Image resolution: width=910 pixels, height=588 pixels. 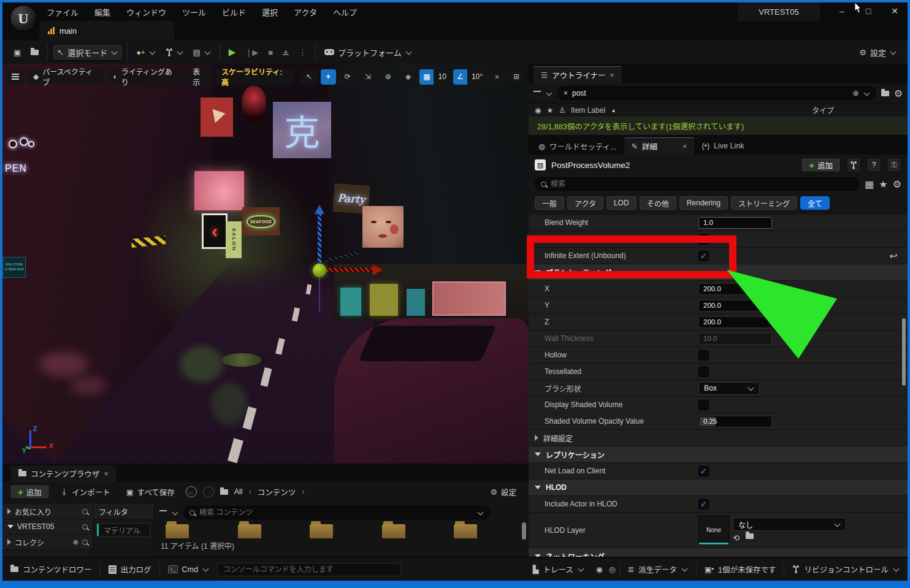 What do you see at coordinates (704, 372) in the screenshot?
I see `tessellated-checkbox: ✓` at bounding box center [704, 372].